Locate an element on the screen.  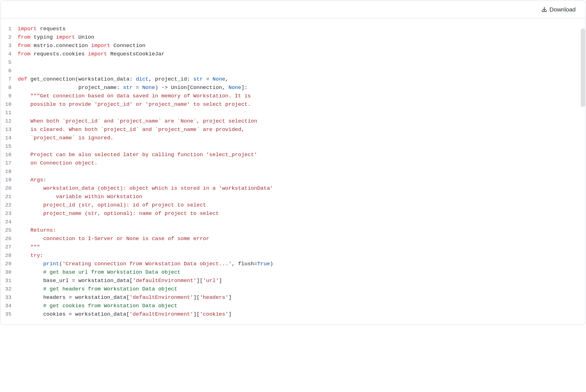
code-line: Project can be also selected later by ca… is located at coordinates (299, 155).